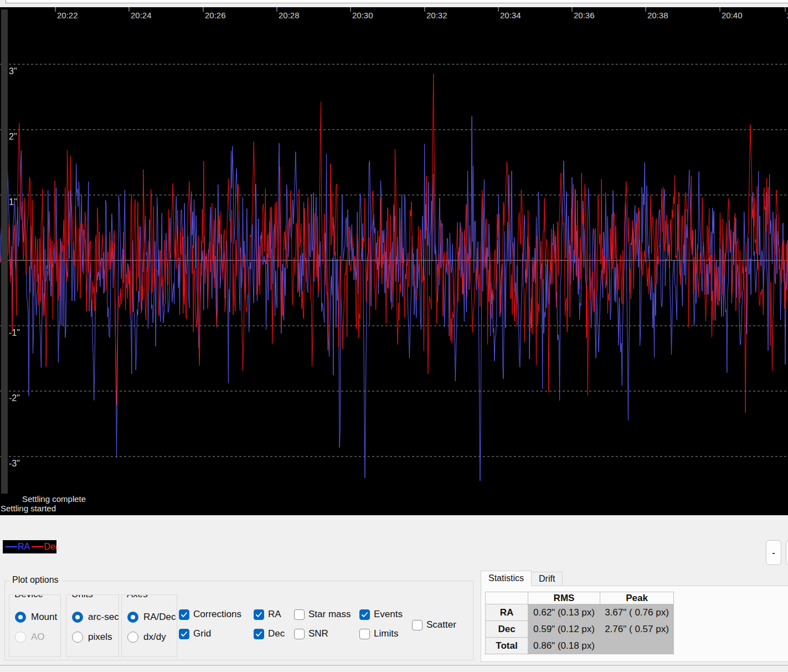 This screenshot has height=672, width=788. Describe the element at coordinates (14, 463) in the screenshot. I see `y-tick-label: -3"` at that location.